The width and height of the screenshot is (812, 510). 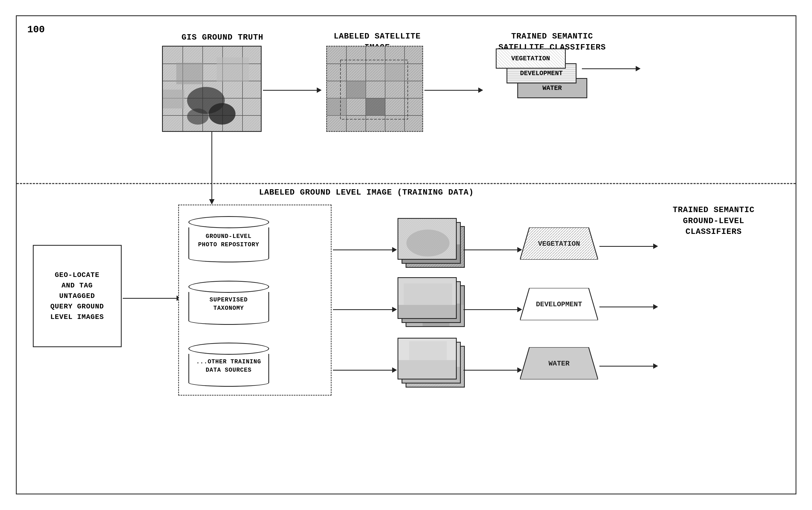 What do you see at coordinates (152, 298) in the screenshot?
I see `arrow-geo-to-repo` at bounding box center [152, 298].